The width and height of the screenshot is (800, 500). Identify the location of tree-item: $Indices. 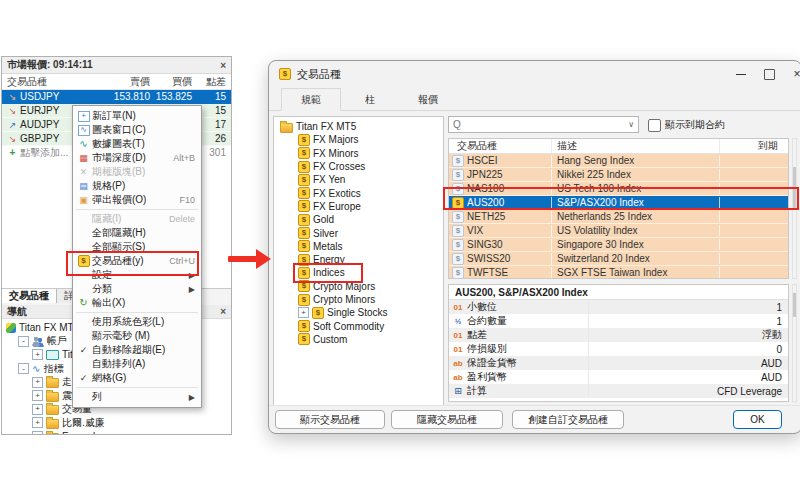
(358, 272).